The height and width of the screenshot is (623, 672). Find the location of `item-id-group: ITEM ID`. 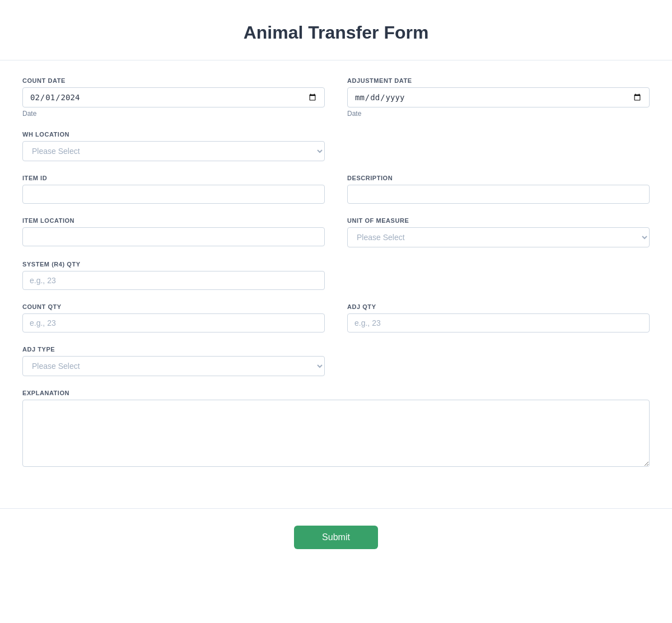

item-id-group: ITEM ID is located at coordinates (174, 189).